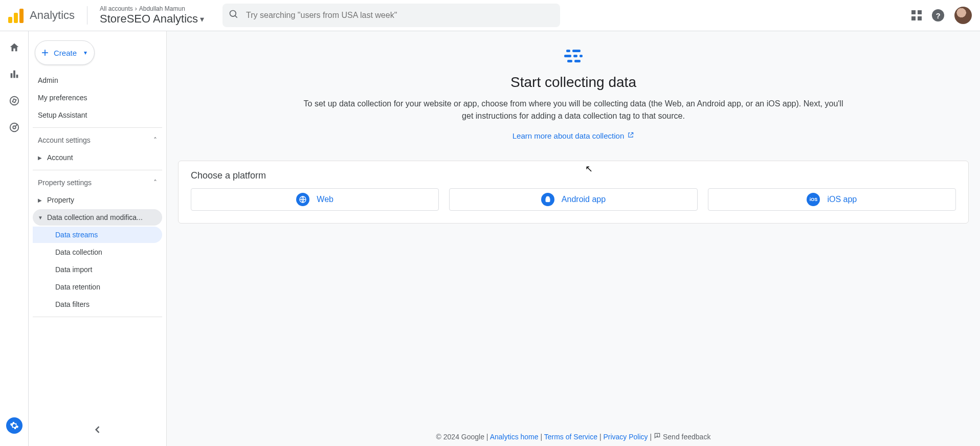 The width and height of the screenshot is (980, 446). I want to click on subnav-data-streams: Data streams, so click(97, 235).